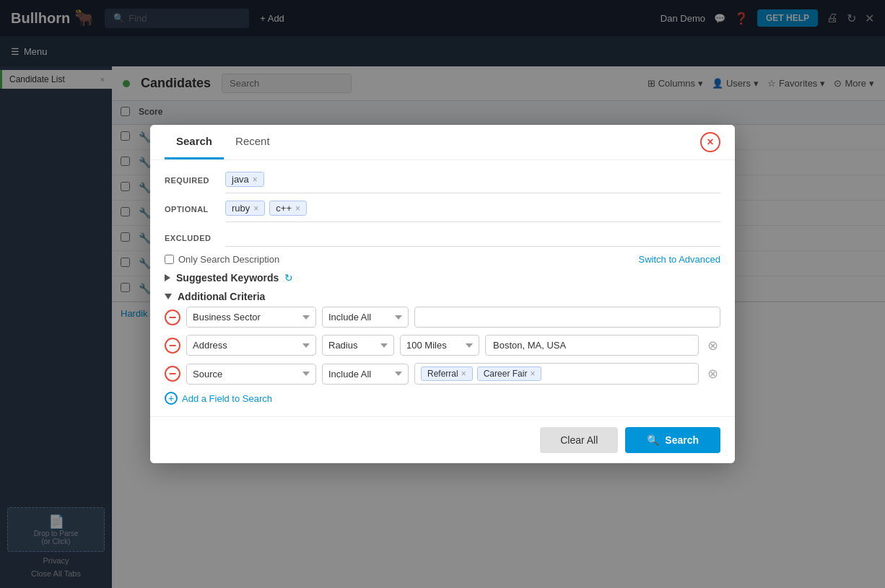 This screenshot has width=885, height=588. What do you see at coordinates (256, 209) in the screenshot?
I see `optional-tag-ruby-remove-icon: ×` at bounding box center [256, 209].